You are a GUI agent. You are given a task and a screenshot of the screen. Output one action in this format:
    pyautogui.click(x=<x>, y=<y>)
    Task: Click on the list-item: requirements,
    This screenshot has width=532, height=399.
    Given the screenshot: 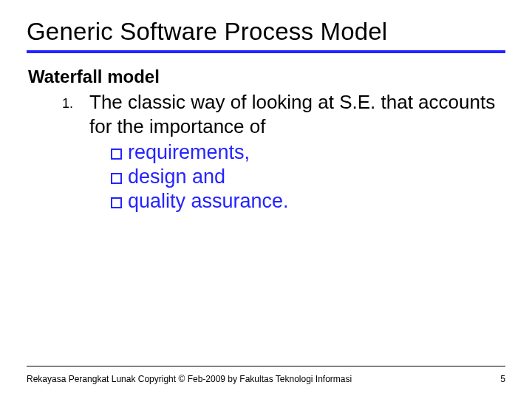 What is the action you would take?
    pyautogui.click(x=308, y=152)
    